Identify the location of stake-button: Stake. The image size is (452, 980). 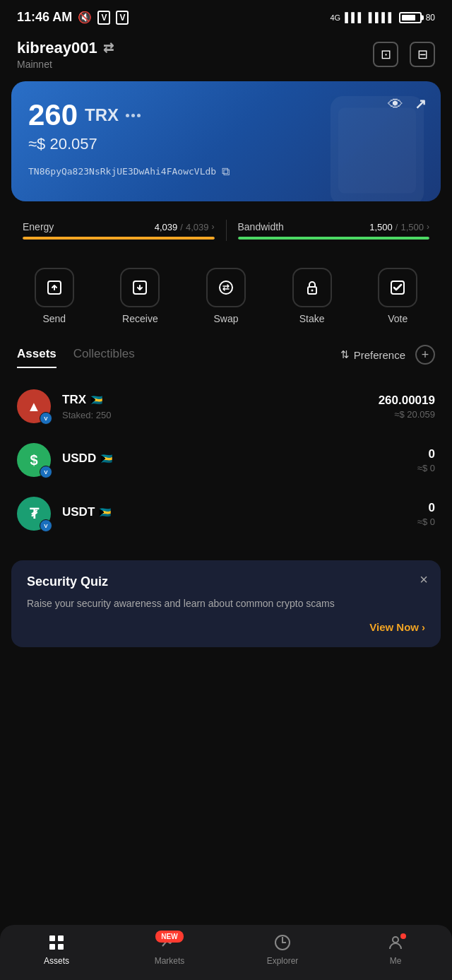
(312, 296).